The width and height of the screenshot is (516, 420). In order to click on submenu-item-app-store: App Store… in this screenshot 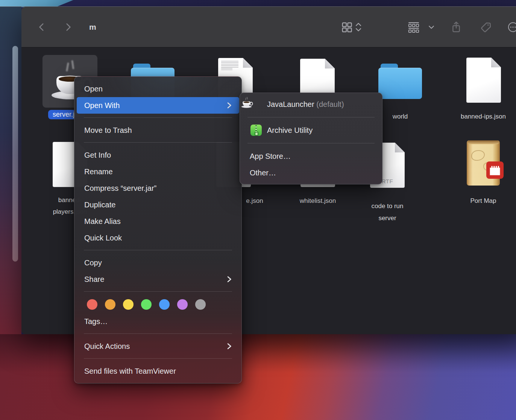, I will do `click(311, 156)`.